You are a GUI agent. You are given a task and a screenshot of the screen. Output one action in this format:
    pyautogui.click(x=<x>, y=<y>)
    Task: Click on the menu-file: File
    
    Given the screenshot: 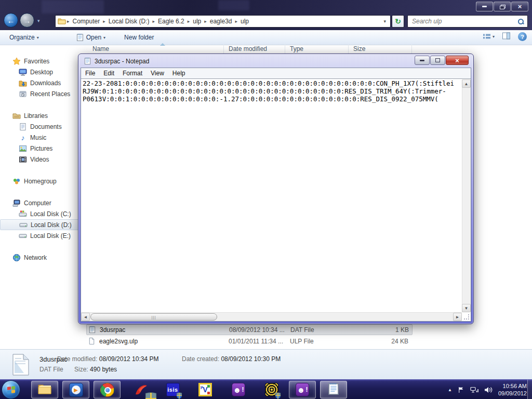 What is the action you would take?
    pyautogui.click(x=90, y=73)
    